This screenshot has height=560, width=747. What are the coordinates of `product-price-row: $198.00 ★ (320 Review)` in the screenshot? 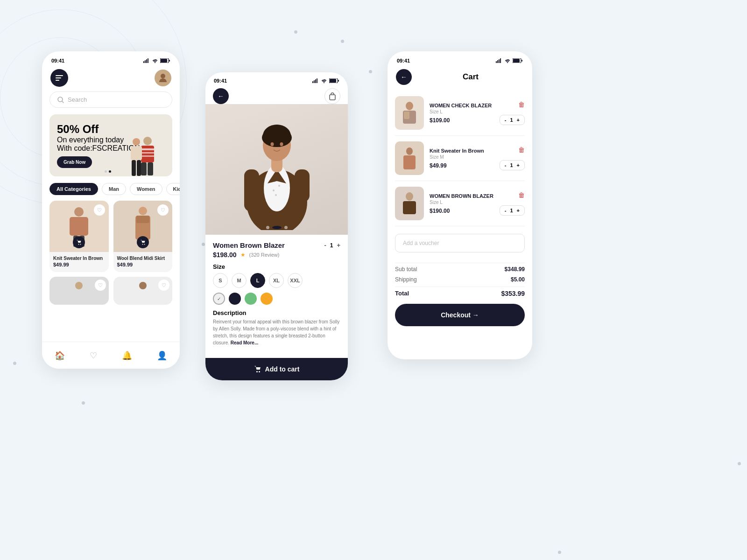 It's located at (276, 255).